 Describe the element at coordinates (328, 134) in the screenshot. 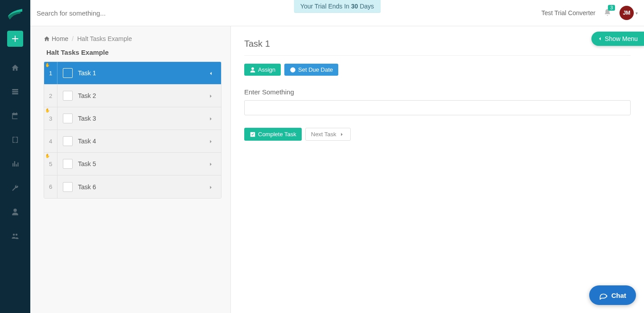

I see `next-task-button: Next Task` at that location.